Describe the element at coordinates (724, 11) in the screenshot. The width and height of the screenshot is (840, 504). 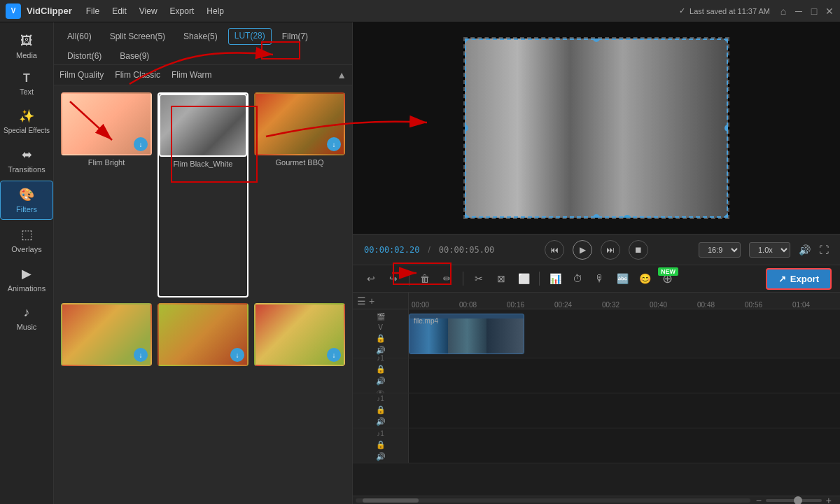
I see `save-status: ✓ Last saved at 11:37 AM` at that location.